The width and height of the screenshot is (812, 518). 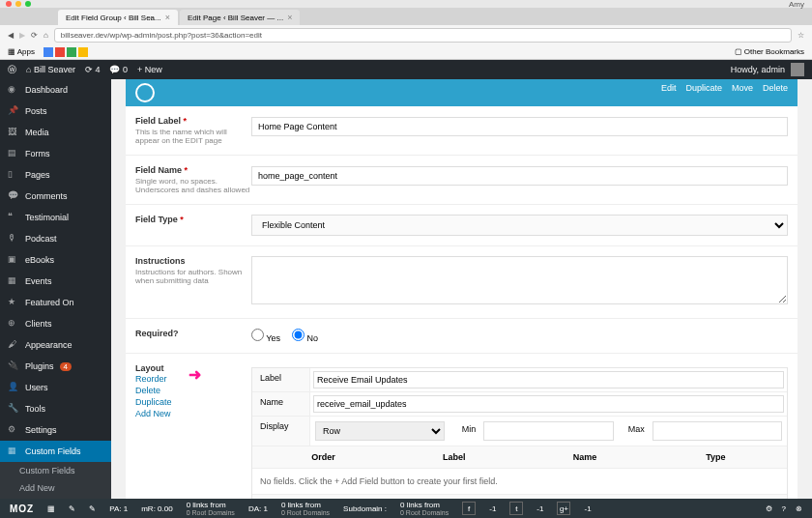 I want to click on moz-gear-icon: ⚙, so click(x=769, y=508).